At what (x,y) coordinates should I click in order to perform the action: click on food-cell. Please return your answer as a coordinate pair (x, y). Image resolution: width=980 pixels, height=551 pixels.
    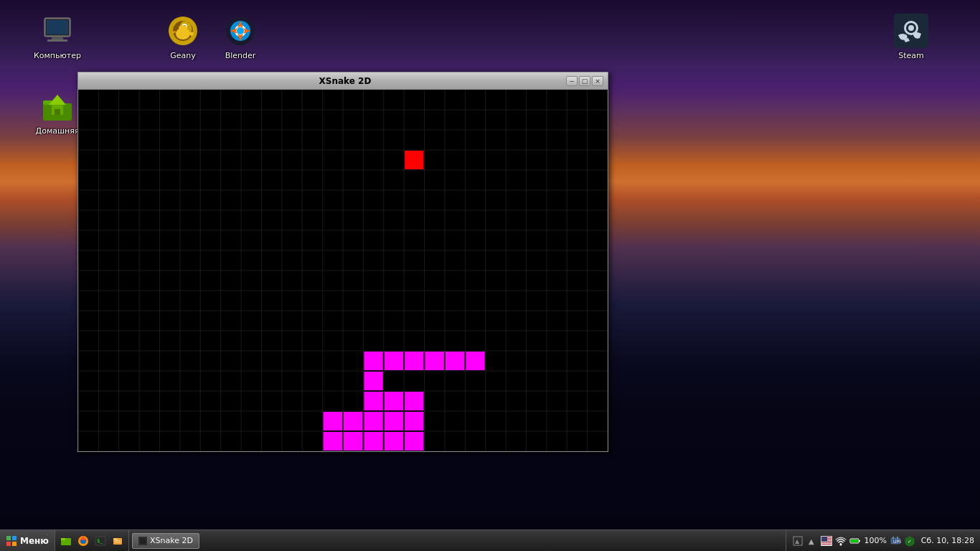
    Looking at the image, I should click on (414, 160).